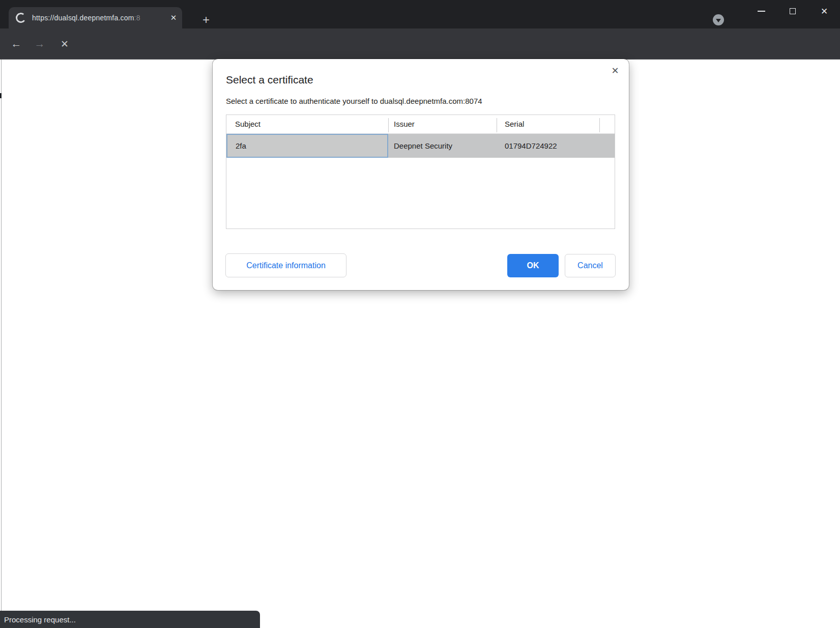 The height and width of the screenshot is (628, 840). I want to click on ok-button: OK, so click(533, 266).